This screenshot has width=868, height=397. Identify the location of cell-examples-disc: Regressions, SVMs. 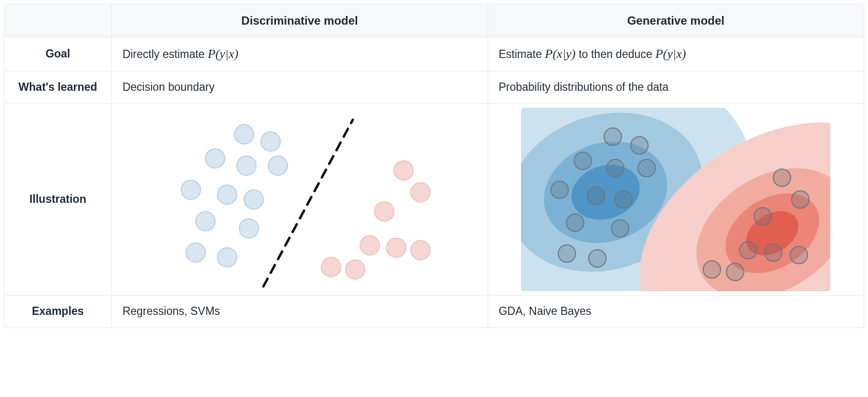
(300, 311).